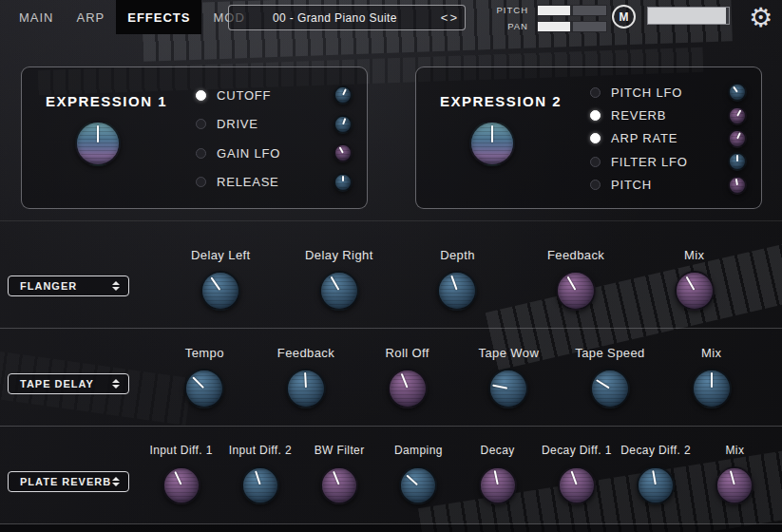  Describe the element at coordinates (669, 116) in the screenshot. I see `expression-target-row: REVERB` at that location.